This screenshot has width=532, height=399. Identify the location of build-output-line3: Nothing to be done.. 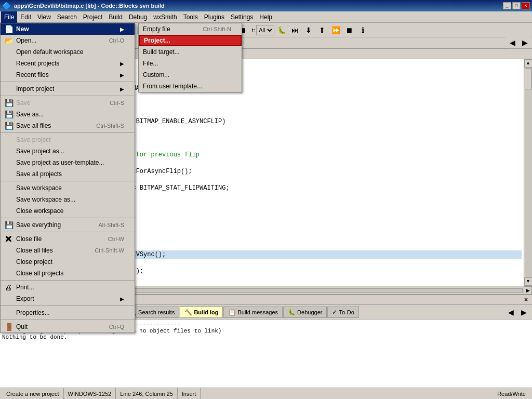
(266, 337).